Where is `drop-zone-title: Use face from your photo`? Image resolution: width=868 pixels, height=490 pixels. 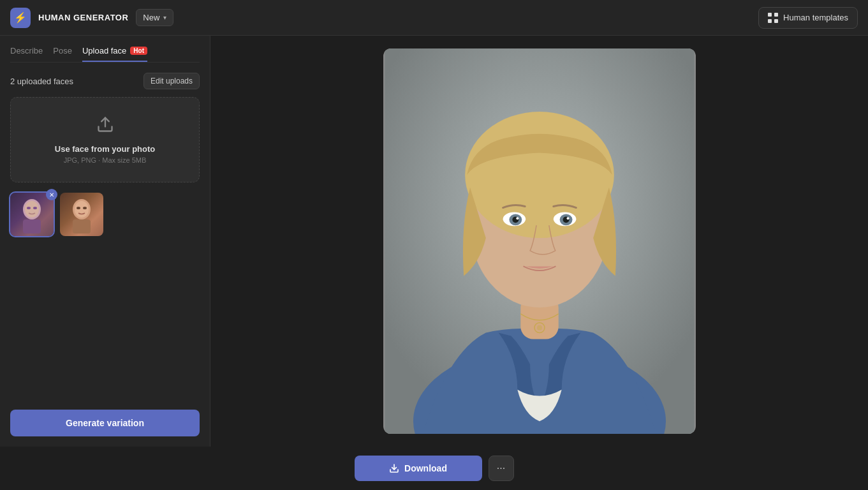 drop-zone-title: Use face from your photo is located at coordinates (105, 149).